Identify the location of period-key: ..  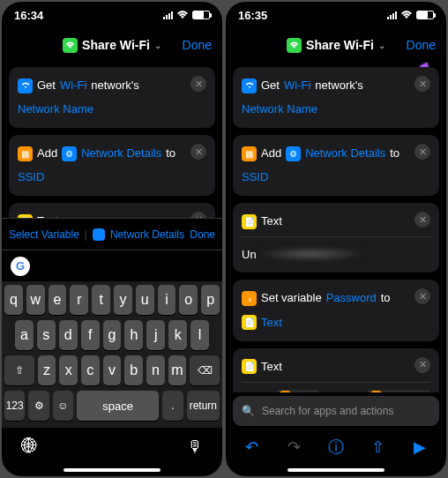
(173, 406).